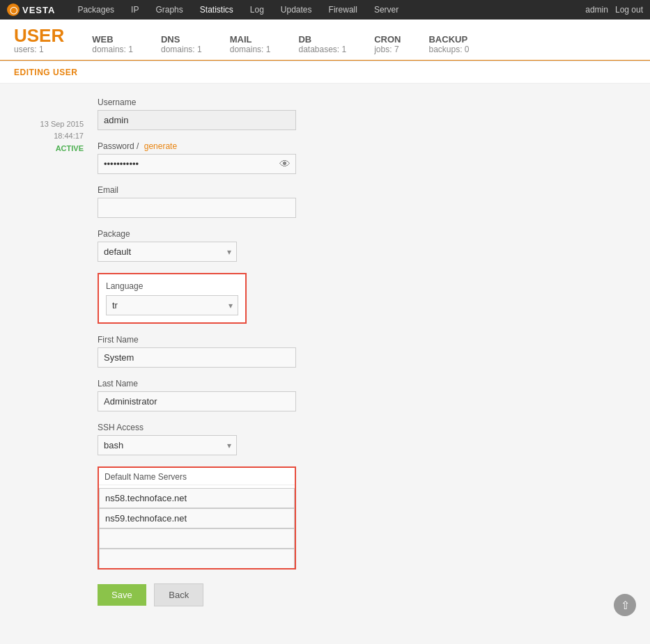  What do you see at coordinates (279, 595) in the screenshot?
I see `form-buttons: Save Back` at bounding box center [279, 595].